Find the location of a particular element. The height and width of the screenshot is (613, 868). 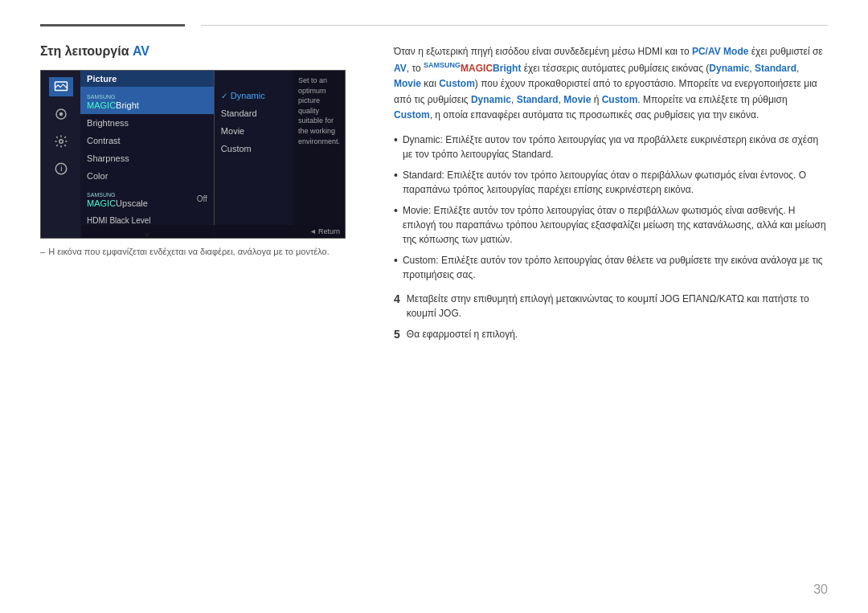

osd-item-color: Color is located at coordinates (147, 176).